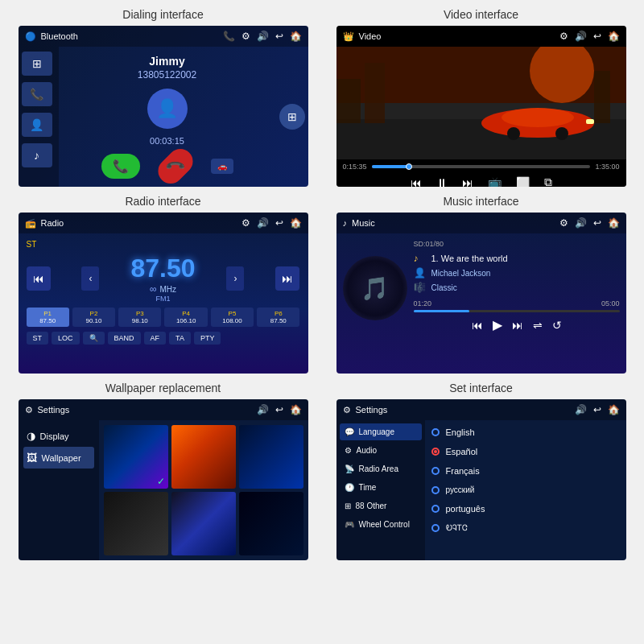  I want to click on dial-keypad-button: ⊞, so click(292, 117).